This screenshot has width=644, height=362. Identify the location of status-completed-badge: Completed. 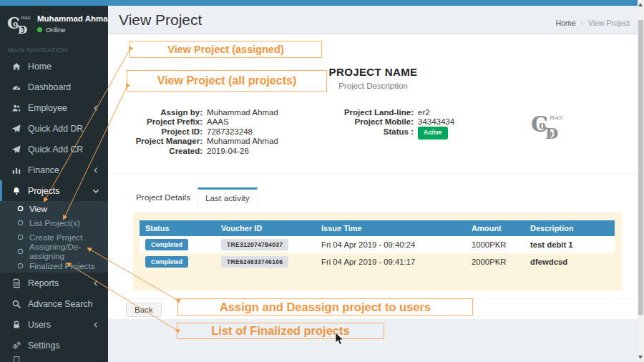
(167, 245).